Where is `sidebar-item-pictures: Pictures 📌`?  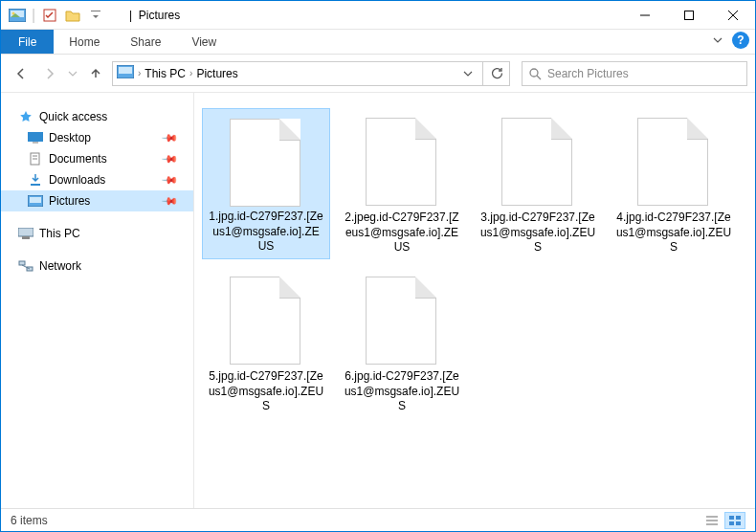 sidebar-item-pictures: Pictures 📌 is located at coordinates (98, 201).